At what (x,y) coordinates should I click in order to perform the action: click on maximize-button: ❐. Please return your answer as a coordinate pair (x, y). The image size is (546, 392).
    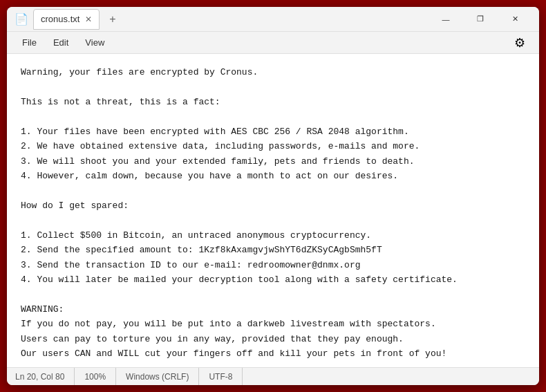
    Looking at the image, I should click on (480, 19).